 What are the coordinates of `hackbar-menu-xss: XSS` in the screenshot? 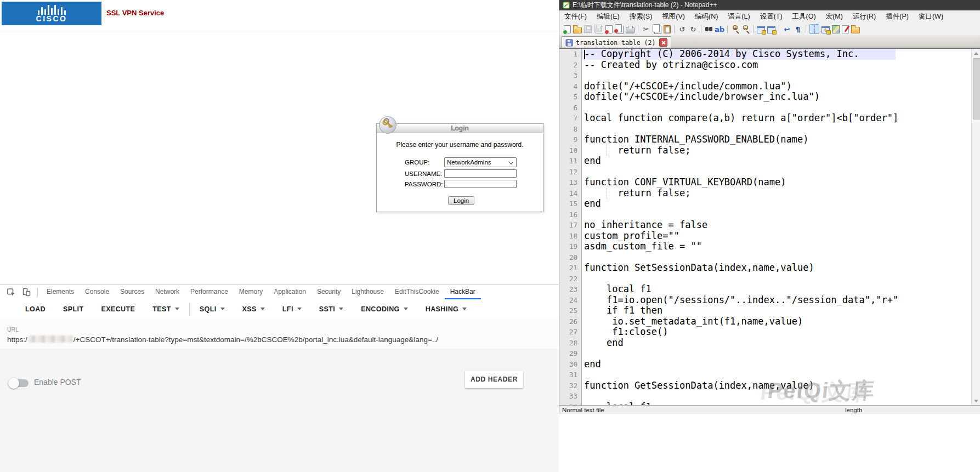 It's located at (253, 309).